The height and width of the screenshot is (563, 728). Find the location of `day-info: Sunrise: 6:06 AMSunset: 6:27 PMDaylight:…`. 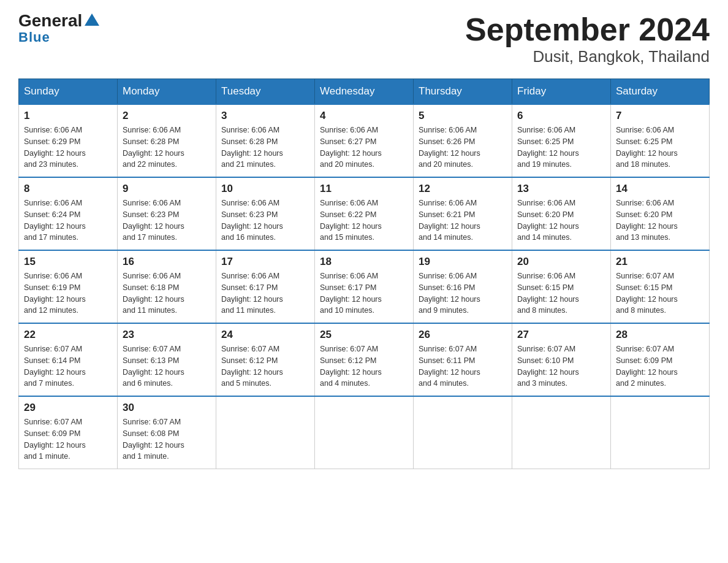

day-info: Sunrise: 6:06 AMSunset: 6:27 PMDaylight:… is located at coordinates (364, 147).